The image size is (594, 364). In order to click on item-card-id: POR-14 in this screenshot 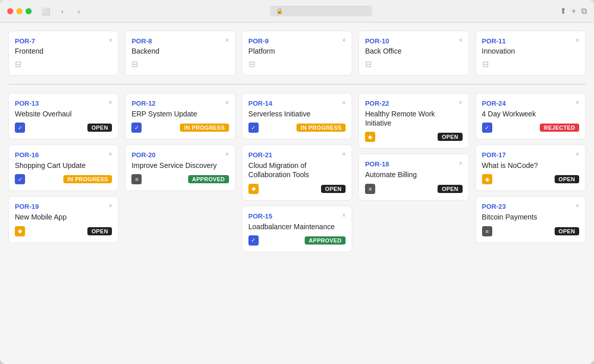, I will do `click(261, 103)`.